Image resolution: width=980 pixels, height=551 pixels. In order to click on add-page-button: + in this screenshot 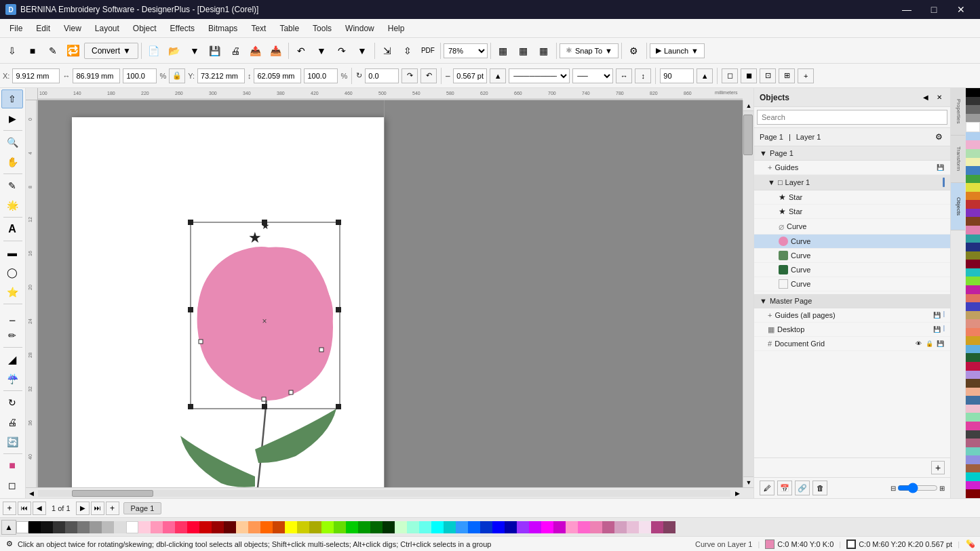, I will do `click(9, 508)`.